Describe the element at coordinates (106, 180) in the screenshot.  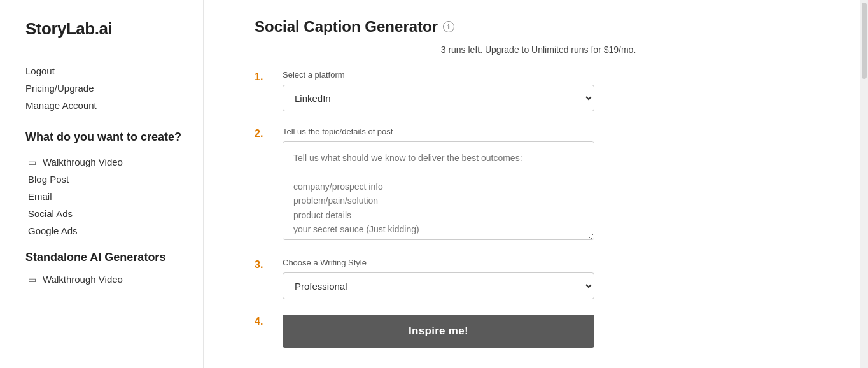
I see `sidebar-item-blog-post: Blog Post` at that location.